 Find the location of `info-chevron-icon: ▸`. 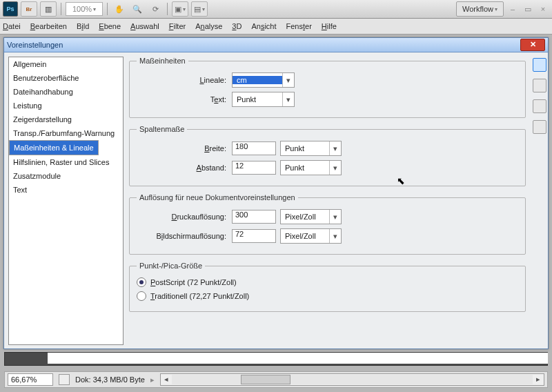

info-chevron-icon: ▸ is located at coordinates (152, 380).